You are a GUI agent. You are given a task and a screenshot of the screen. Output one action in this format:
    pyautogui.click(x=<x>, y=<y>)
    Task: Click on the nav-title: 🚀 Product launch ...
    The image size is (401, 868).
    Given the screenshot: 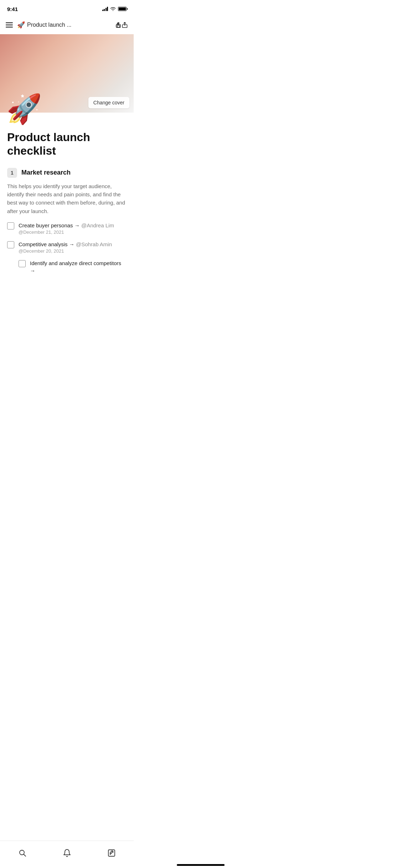 What is the action you would take?
    pyautogui.click(x=44, y=25)
    